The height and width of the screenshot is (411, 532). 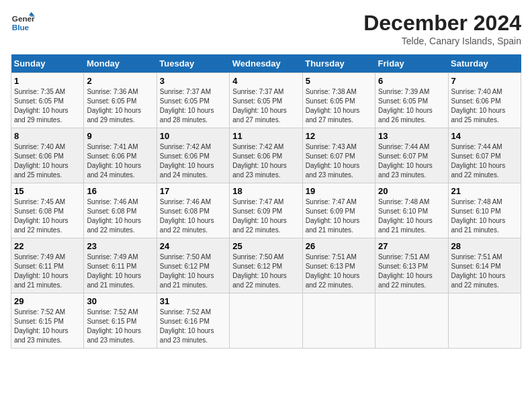 I want to click on day-number: 16, so click(x=120, y=191).